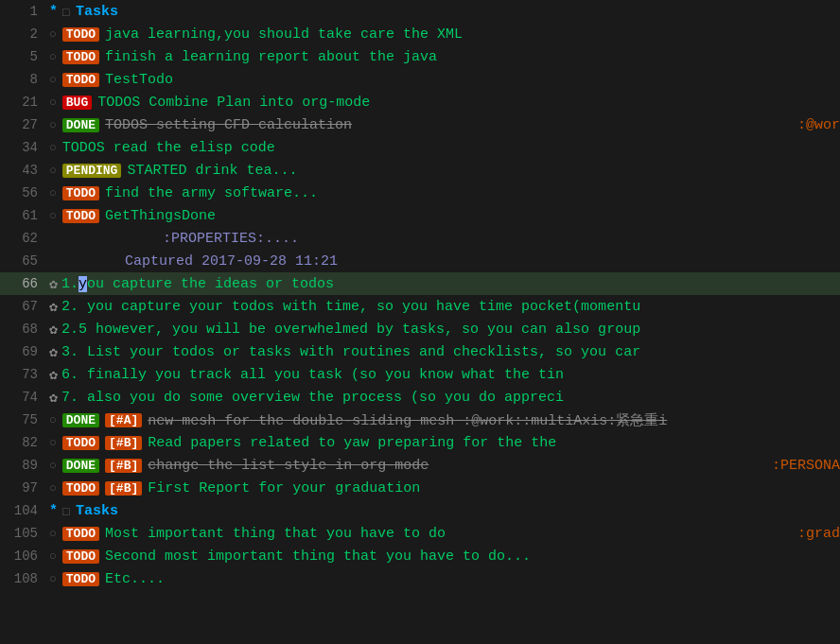 This screenshot has width=840, height=644. What do you see at coordinates (23, 170) in the screenshot?
I see `ln-43: 43` at bounding box center [23, 170].